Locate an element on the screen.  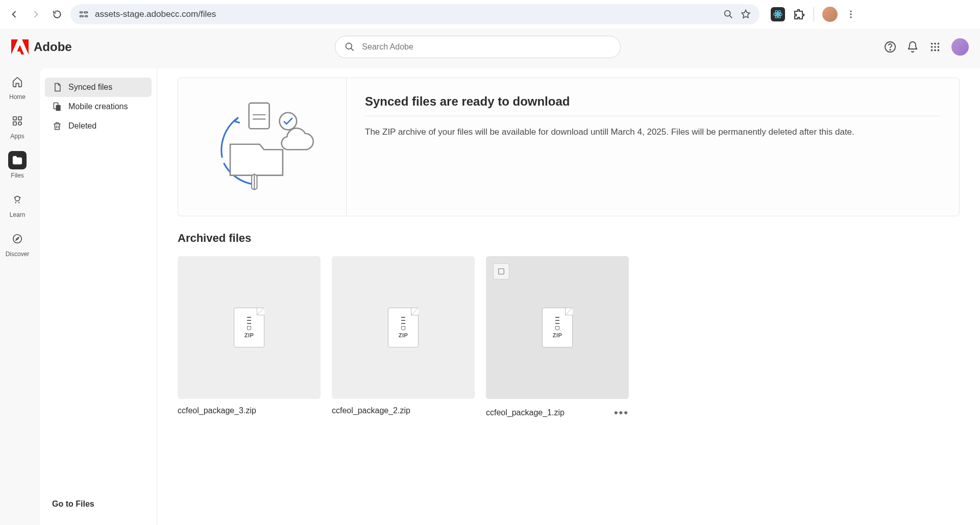
banner-illustration is located at coordinates (262, 147).